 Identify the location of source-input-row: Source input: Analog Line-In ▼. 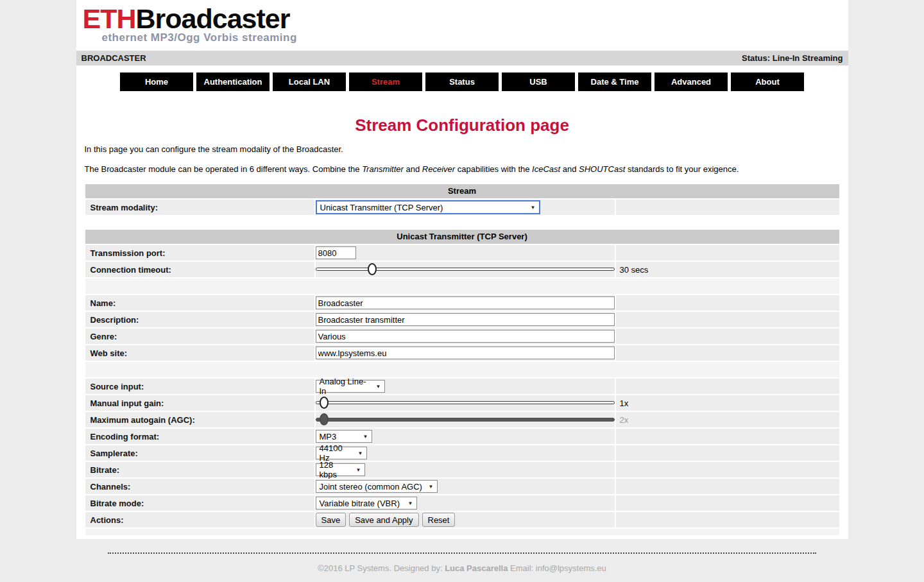
(462, 386).